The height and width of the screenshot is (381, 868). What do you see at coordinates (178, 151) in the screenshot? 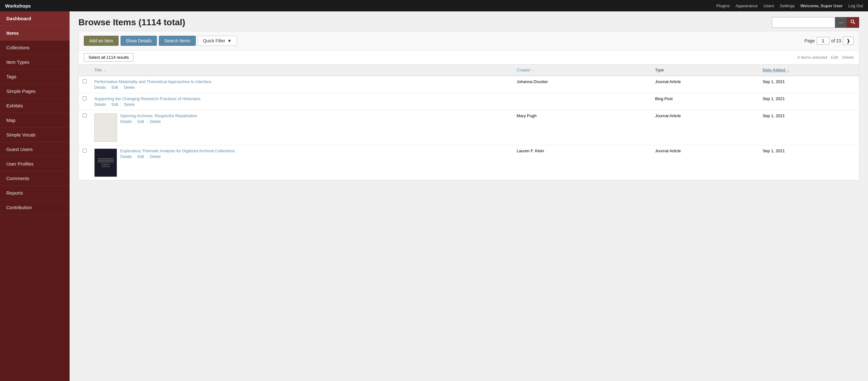
I see `item-title-link: Exploratory Thematic Analysis for Digiti…` at bounding box center [178, 151].